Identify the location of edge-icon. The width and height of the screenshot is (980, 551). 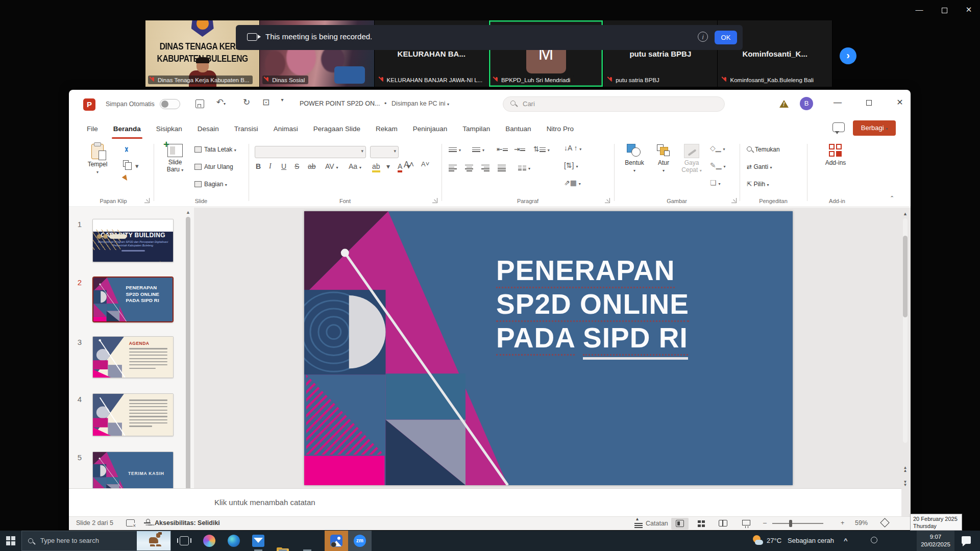
(234, 541).